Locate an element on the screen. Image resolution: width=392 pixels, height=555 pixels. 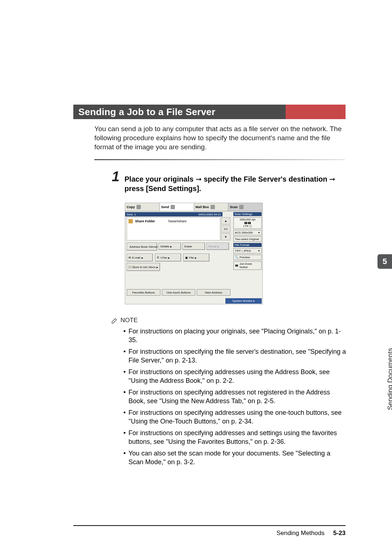
folder-icon is located at coordinates (131, 221).